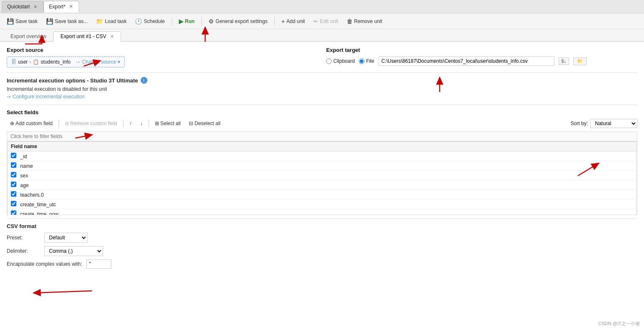 This screenshot has height=331, width=644. What do you see at coordinates (604, 123) in the screenshot?
I see `sort-by-group: Sort by: Natural Ascending Descending` at bounding box center [604, 123].